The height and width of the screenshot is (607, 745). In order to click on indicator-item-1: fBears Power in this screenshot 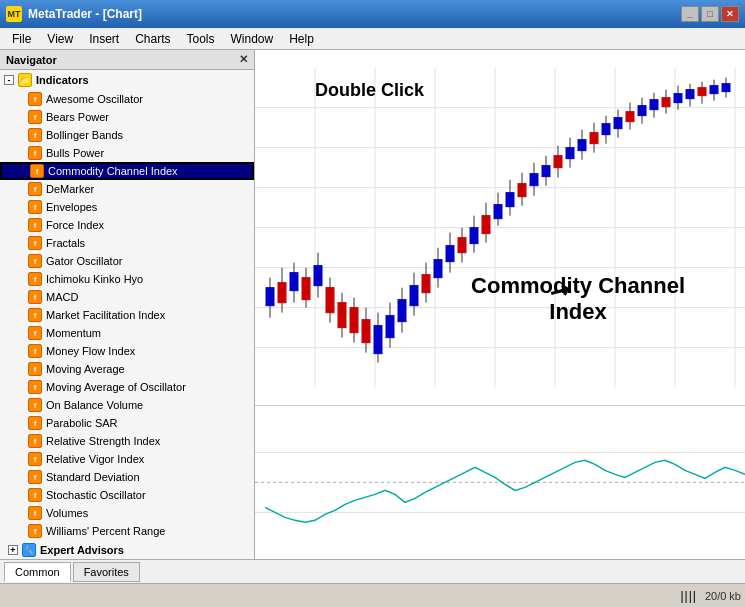, I will do `click(127, 117)`.